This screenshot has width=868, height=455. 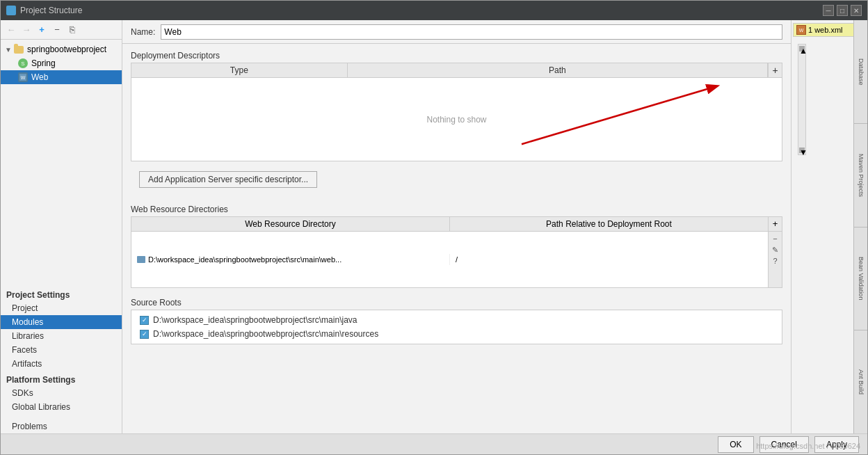 I want to click on platform-settings-label: Platform Settings, so click(x=61, y=378).